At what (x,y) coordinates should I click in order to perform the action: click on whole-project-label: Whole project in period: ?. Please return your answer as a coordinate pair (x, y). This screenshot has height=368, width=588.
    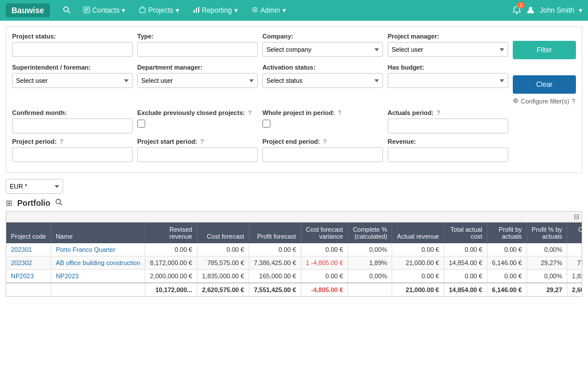
    Looking at the image, I should click on (323, 113).